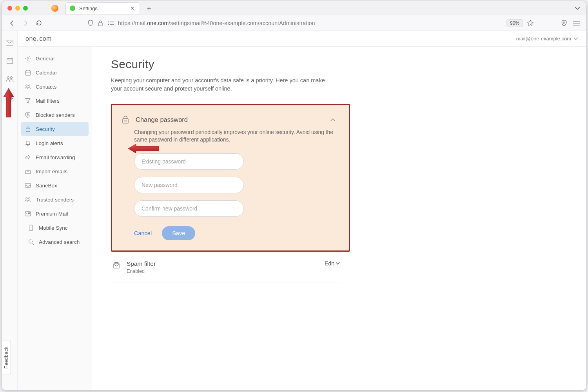 This screenshot has width=588, height=392. Describe the element at coordinates (241, 23) in the screenshot. I see `url-path: /settings/mail%40one-example.com/account…` at that location.